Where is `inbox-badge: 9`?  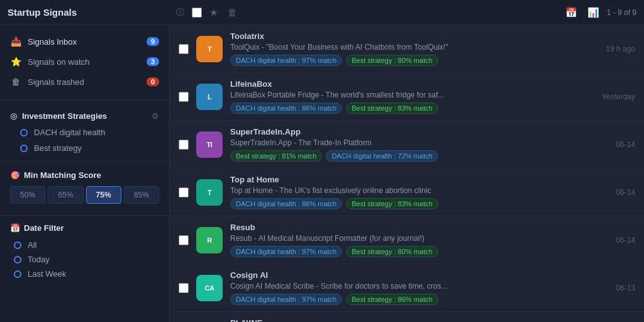 inbox-badge: 9 is located at coordinates (153, 42).